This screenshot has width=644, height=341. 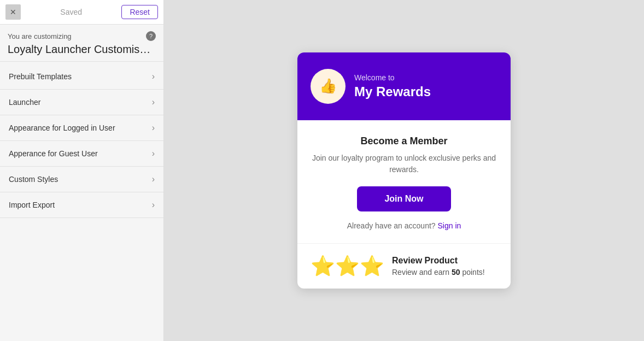 What do you see at coordinates (404, 164) in the screenshot?
I see `member-description: Join our loyalty program to unlock exclu…` at bounding box center [404, 164].